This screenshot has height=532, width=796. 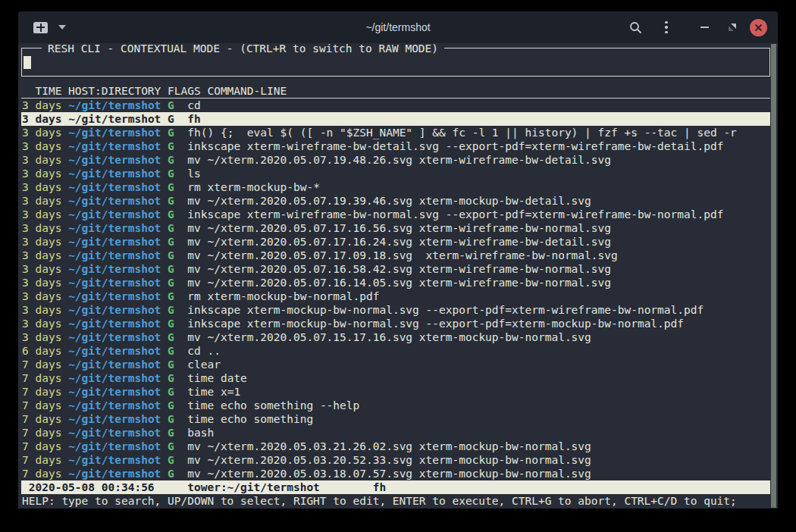 What do you see at coordinates (396, 392) in the screenshot?
I see `history-row: 7 days ~/git/termshot G time x=1` at bounding box center [396, 392].